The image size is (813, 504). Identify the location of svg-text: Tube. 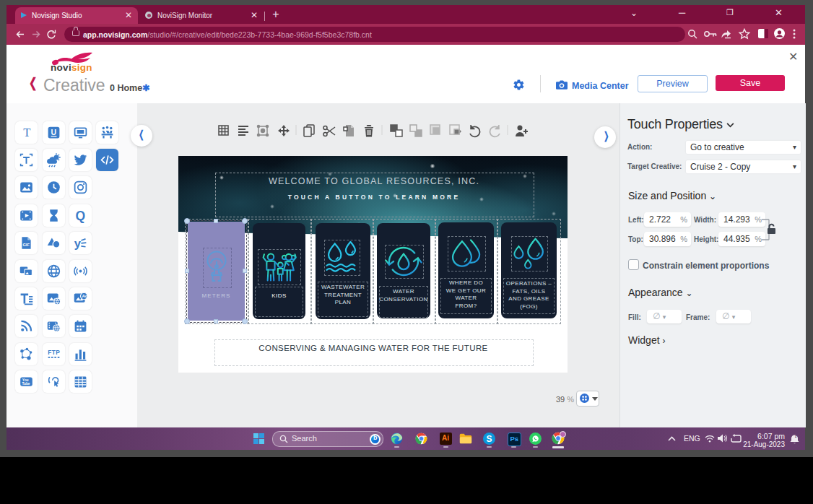
(26, 384).